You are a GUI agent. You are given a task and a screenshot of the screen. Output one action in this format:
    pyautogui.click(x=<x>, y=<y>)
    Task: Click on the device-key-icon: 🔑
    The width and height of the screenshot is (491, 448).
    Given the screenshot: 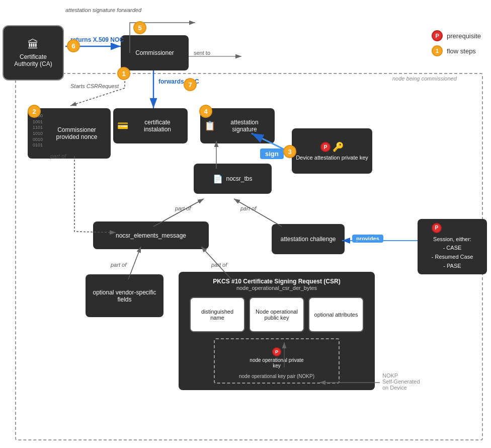 What is the action you would take?
    pyautogui.click(x=338, y=147)
    